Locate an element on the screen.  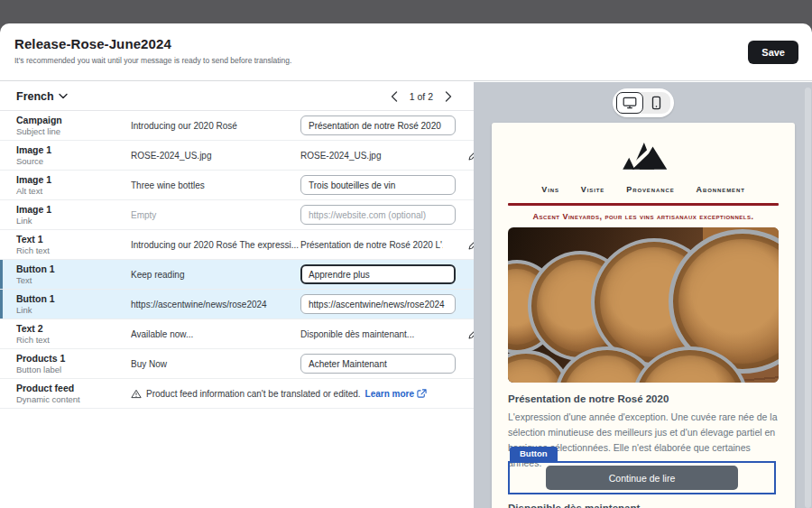
table-row: Image 1 Link Empty is located at coordinates (236, 215).